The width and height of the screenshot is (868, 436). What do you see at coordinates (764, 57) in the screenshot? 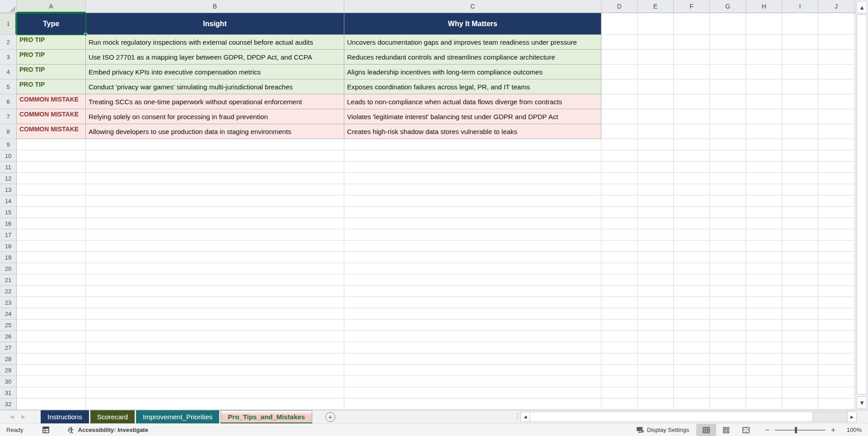
I see `cell-H3` at bounding box center [764, 57].